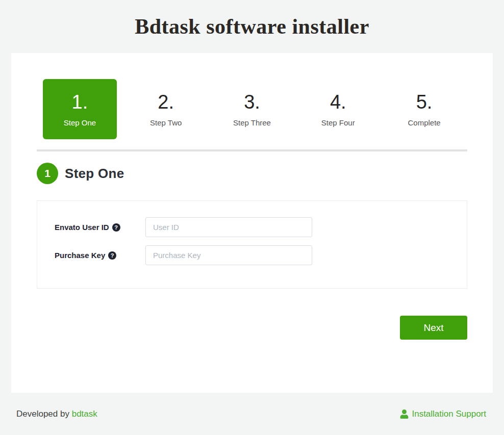 The image size is (504, 435). What do you see at coordinates (80, 103) in the screenshot?
I see `step-number: 1.` at bounding box center [80, 103].